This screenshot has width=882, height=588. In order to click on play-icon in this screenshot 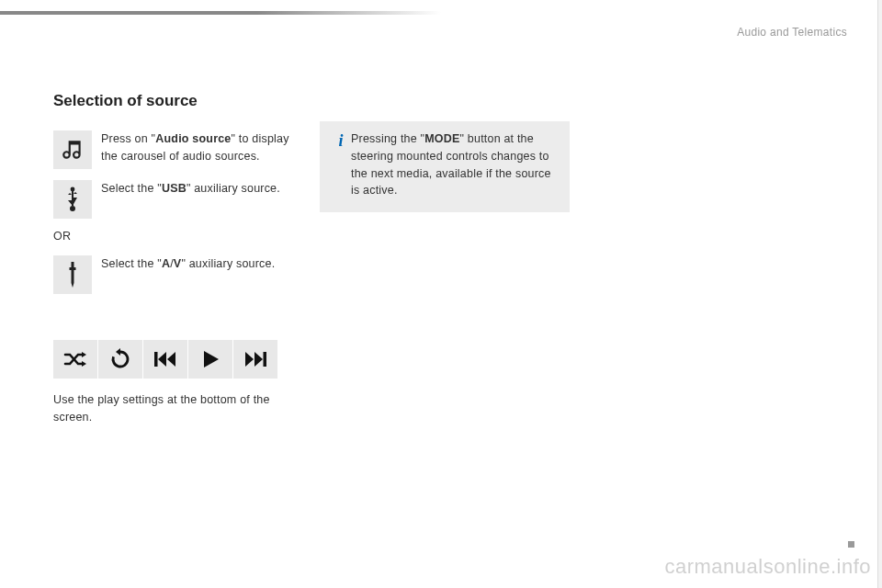, I will do `click(210, 359)`.